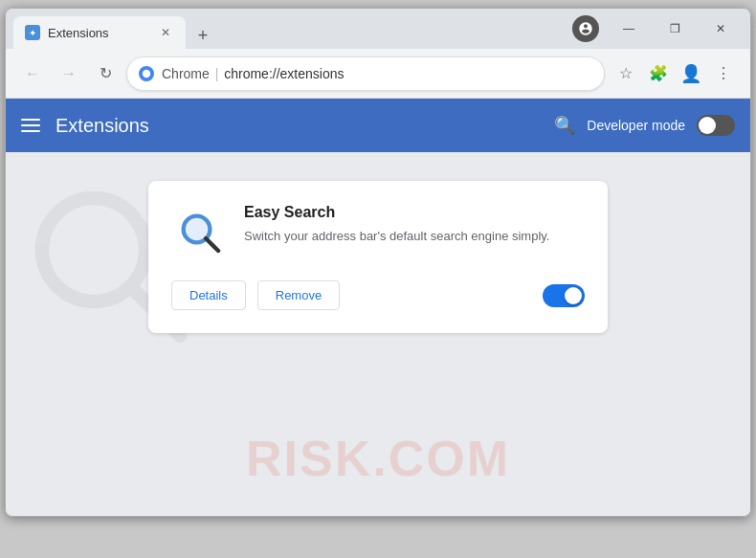  Describe the element at coordinates (675, 29) in the screenshot. I see `maximize-button: ❒` at that location.